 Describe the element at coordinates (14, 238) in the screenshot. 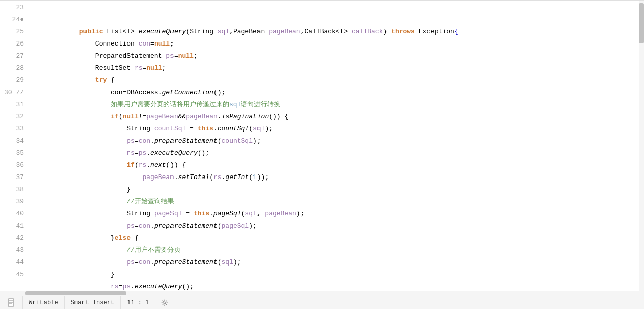

I see `line-num-42: 42` at that location.